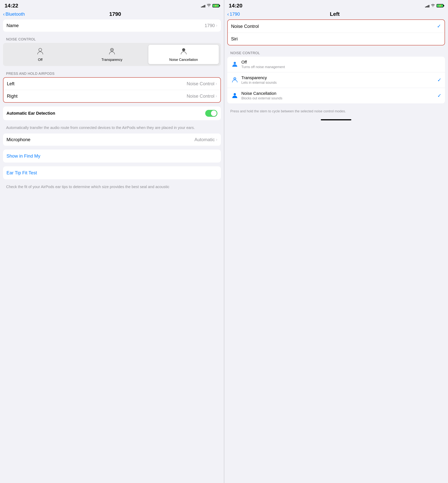  Describe the element at coordinates (439, 80) in the screenshot. I see `transparency-check-icon: ✓` at that location.